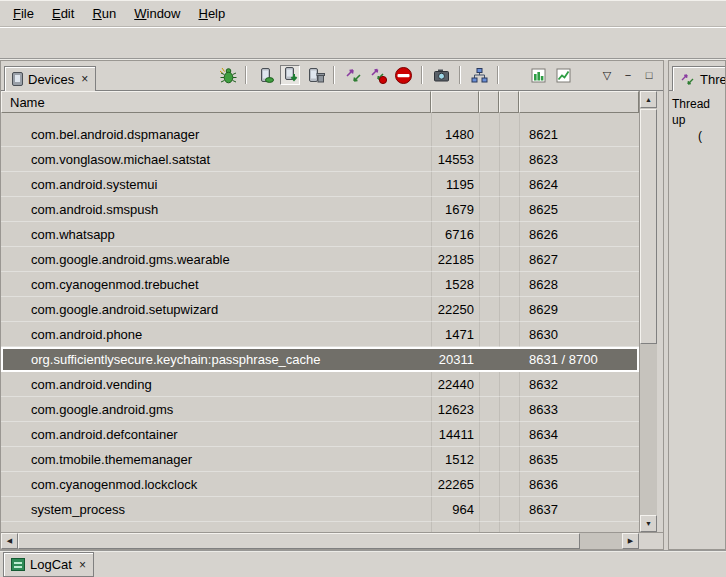 Image resolution: width=726 pixels, height=577 pixels. What do you see at coordinates (378, 75) in the screenshot?
I see `stop-method-profiling-icon` at bounding box center [378, 75].